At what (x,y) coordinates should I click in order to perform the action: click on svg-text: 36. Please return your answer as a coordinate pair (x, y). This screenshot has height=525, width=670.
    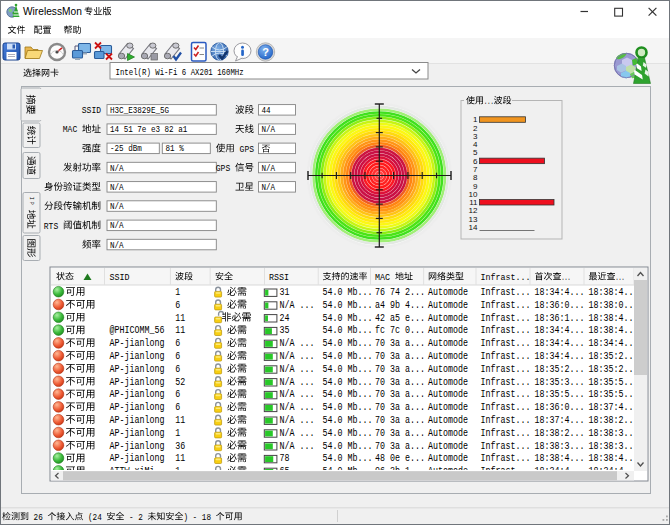
    Looking at the image, I should click on (180, 446).